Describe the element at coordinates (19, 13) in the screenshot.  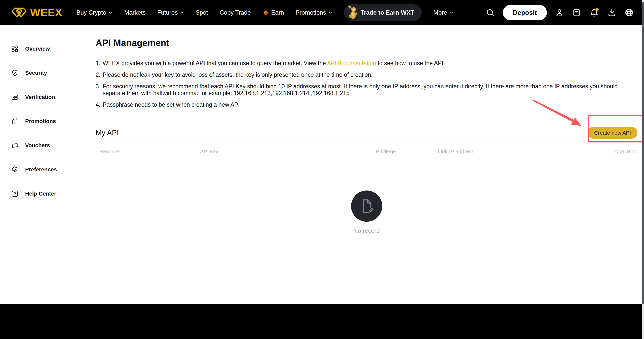
I see `weex-diamond-icon` at that location.